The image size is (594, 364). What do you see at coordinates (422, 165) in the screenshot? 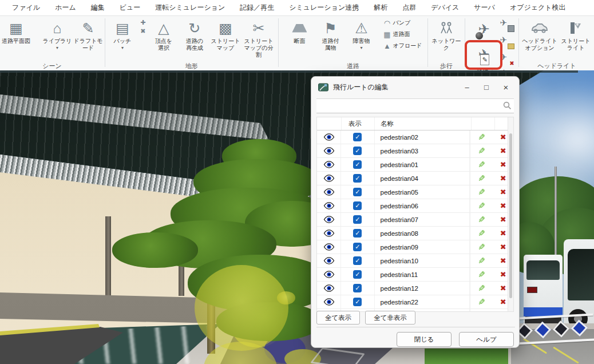
I see `route-name: pedestrian01` at bounding box center [422, 165].